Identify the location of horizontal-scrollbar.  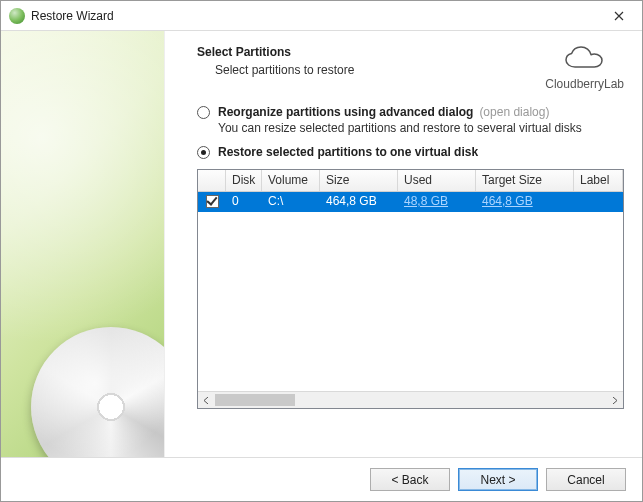
(410, 400).